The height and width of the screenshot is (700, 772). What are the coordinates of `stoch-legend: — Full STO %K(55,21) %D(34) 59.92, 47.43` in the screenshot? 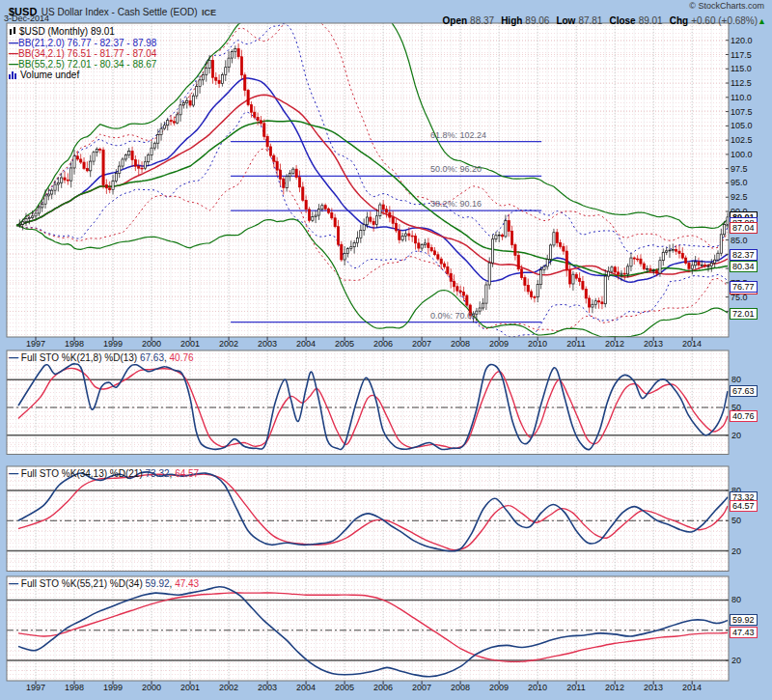 It's located at (104, 583).